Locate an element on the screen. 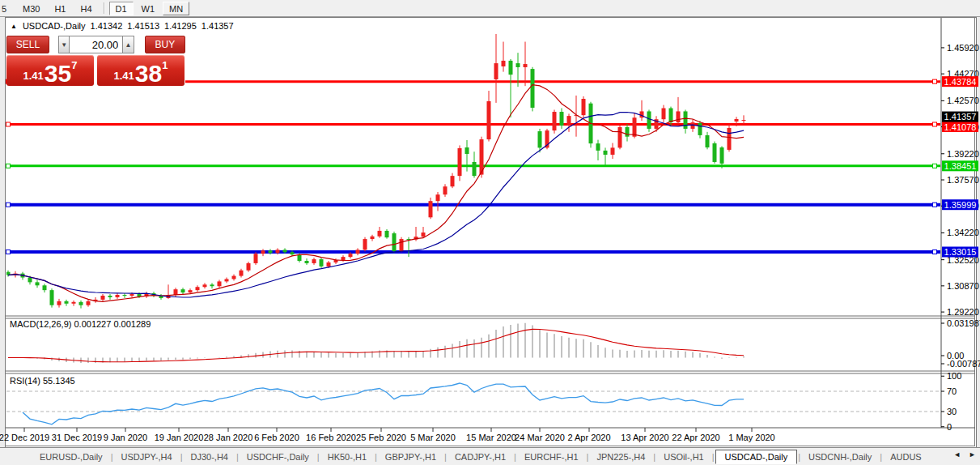  tab-scroll-arrows: ◄ ► is located at coordinates (965, 454).